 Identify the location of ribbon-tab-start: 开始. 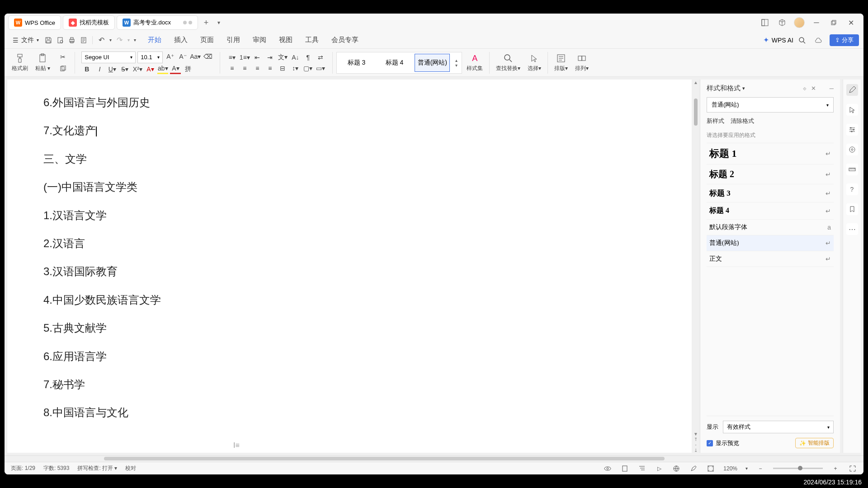
(155, 40).